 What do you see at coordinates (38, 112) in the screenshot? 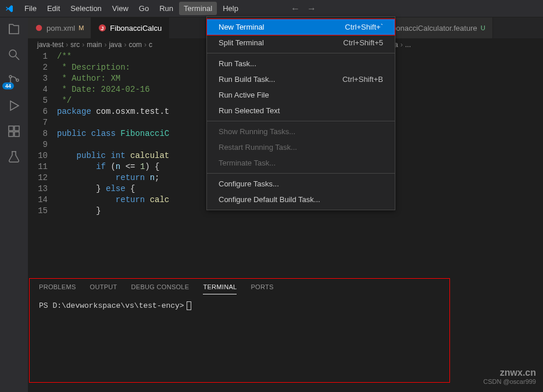
I see `line-number: 6` at bounding box center [38, 112].